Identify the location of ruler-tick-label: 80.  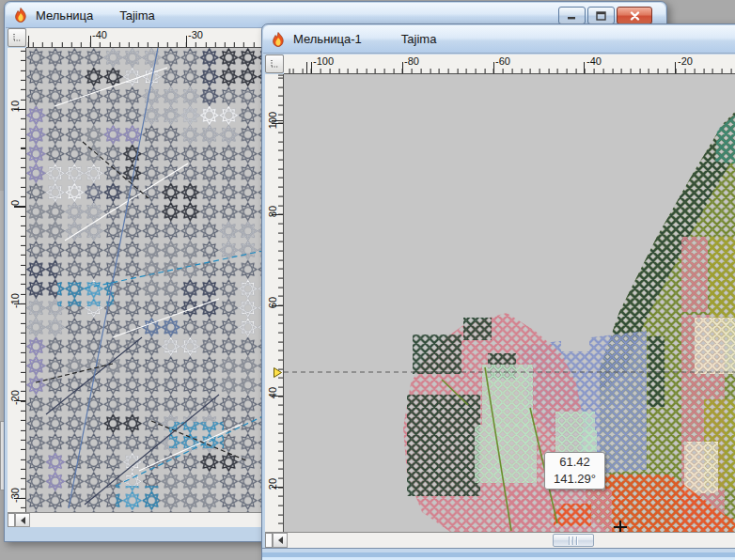
(273, 211).